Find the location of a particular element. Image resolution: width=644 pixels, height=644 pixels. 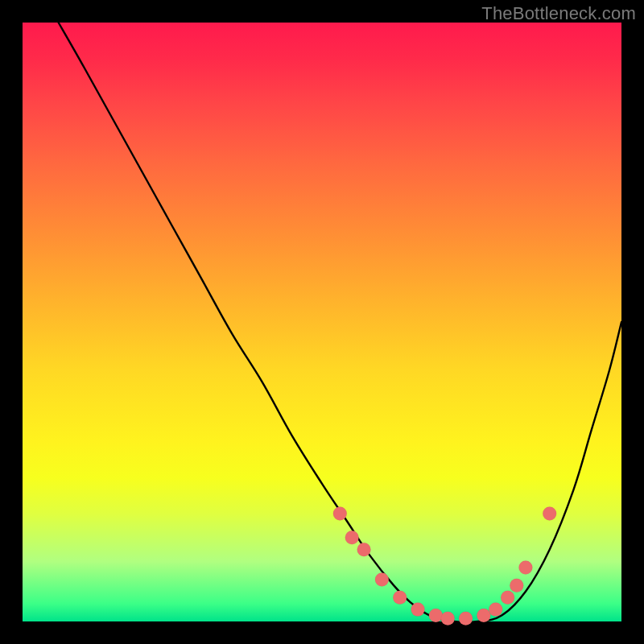

watermark-text: TheBottleneck.com is located at coordinates (559, 14).